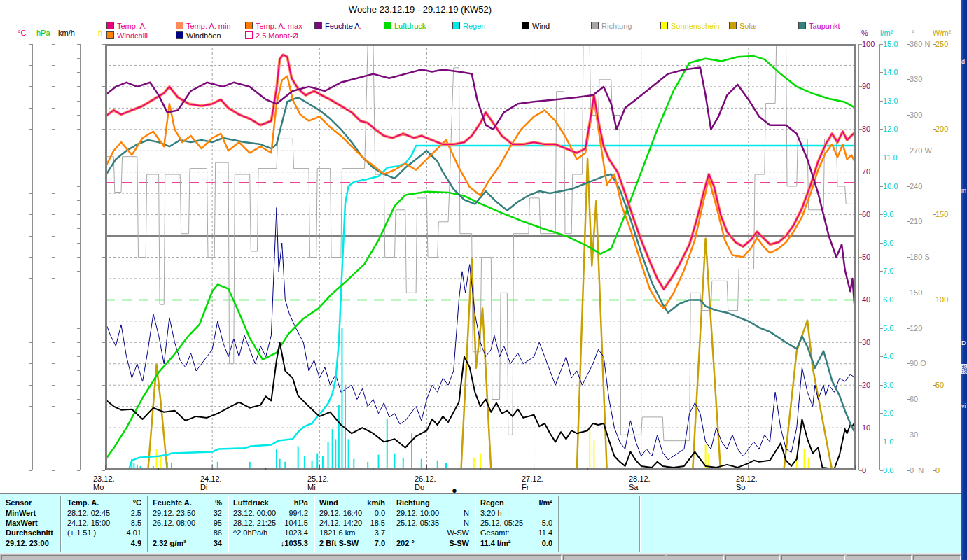 The image size is (967, 560). What do you see at coordinates (920, 45) in the screenshot?
I see `direction-axis-tick-label: 360 N` at bounding box center [920, 45].